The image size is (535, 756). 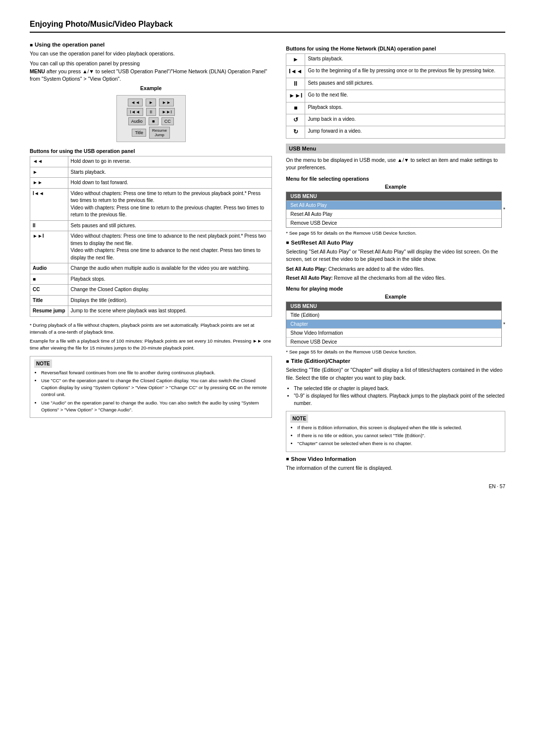 I want to click on asterisk-mark-2: *, so click(x=504, y=324).